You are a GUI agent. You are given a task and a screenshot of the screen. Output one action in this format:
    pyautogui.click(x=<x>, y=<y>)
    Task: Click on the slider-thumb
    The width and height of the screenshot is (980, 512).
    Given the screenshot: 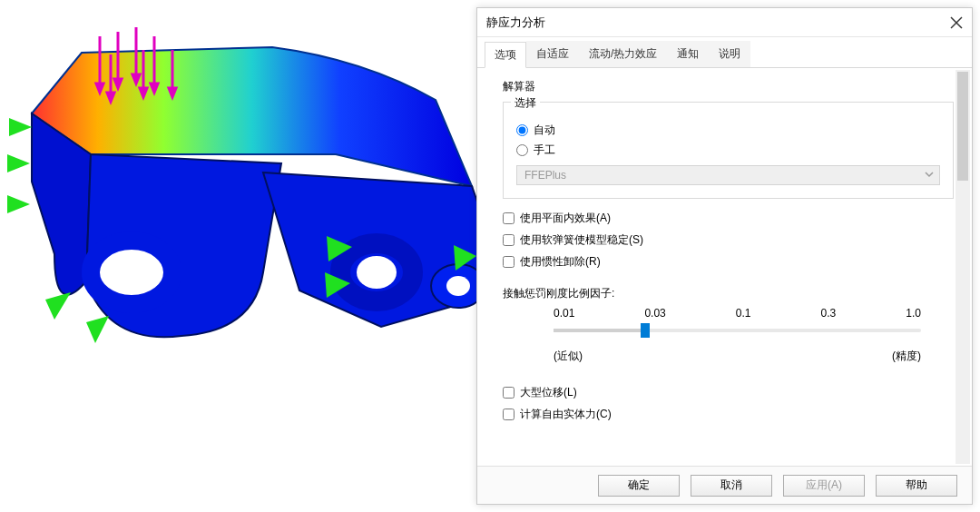 What is the action you would take?
    pyautogui.click(x=645, y=330)
    